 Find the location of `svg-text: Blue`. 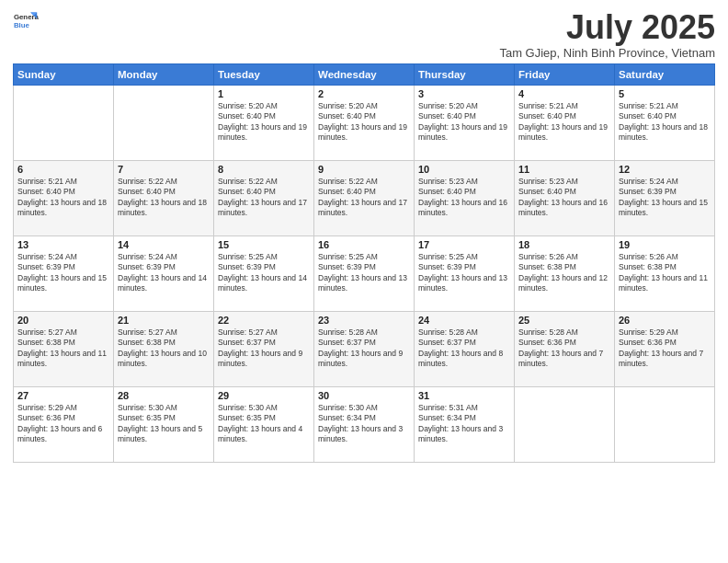

svg-text: Blue is located at coordinates (22, 26).